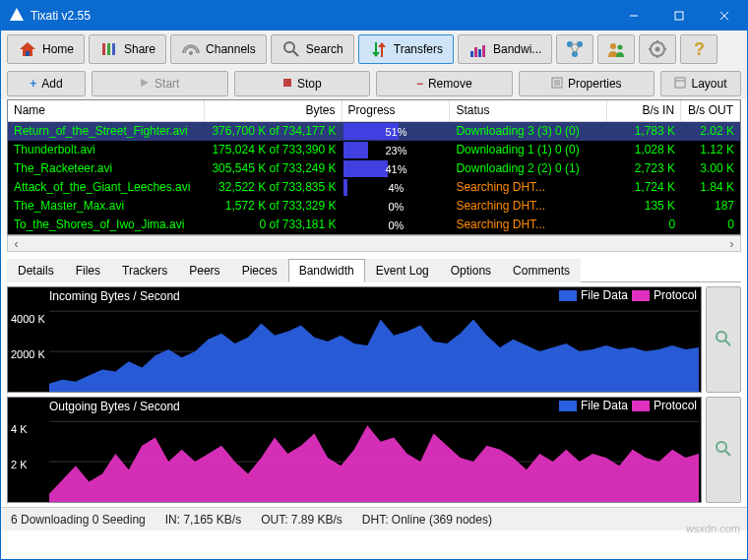  I want to click on col-status: Status, so click(529, 110).